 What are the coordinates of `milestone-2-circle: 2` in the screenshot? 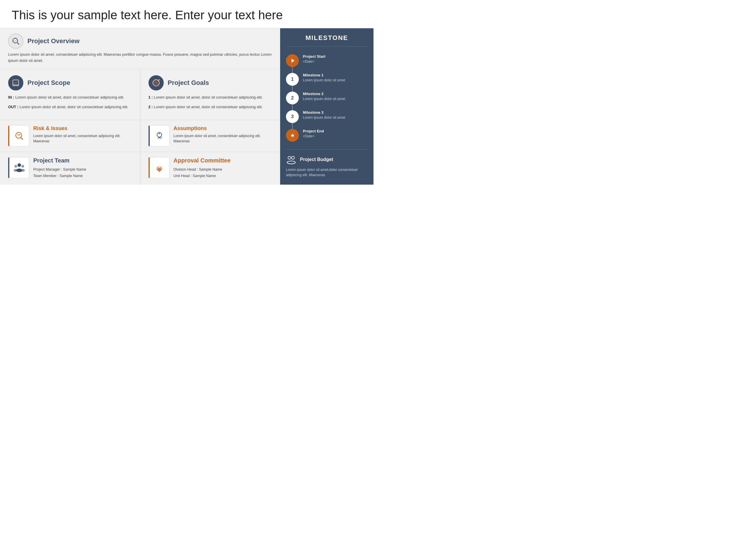 It's located at (292, 98).